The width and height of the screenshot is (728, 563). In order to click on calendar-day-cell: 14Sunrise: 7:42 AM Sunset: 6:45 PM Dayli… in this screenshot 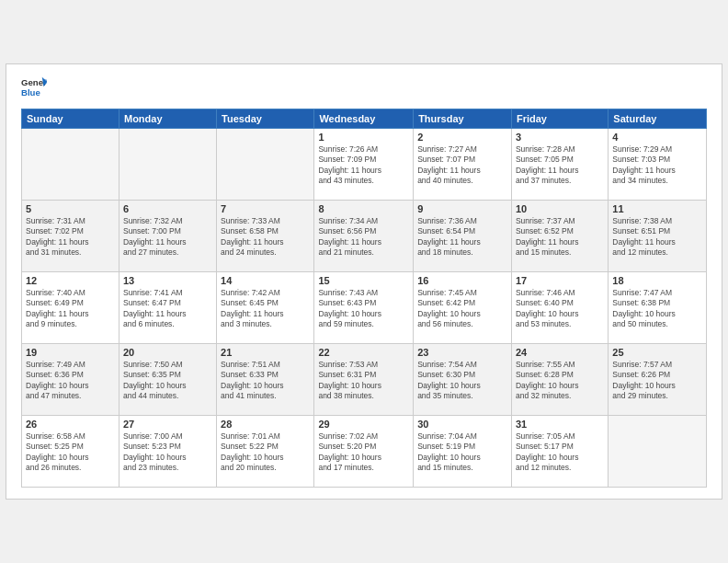, I will do `click(266, 308)`.